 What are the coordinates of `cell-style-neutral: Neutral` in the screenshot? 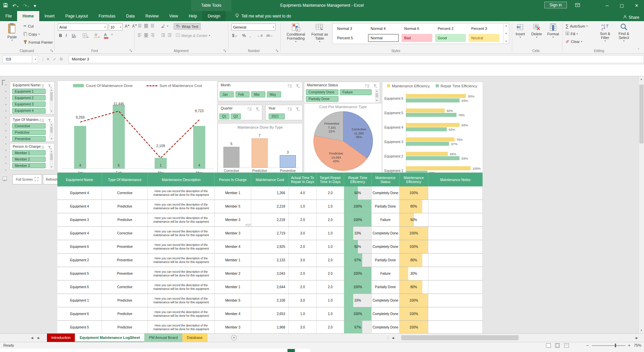 It's located at (484, 38).